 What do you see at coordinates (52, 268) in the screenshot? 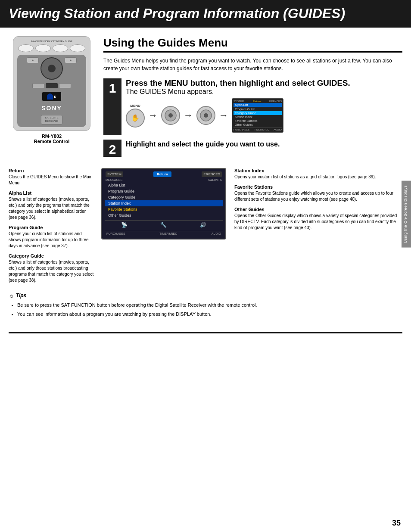
I see `annotation-category-guide: Category Guide Shows a list of categorie…` at bounding box center [52, 268].